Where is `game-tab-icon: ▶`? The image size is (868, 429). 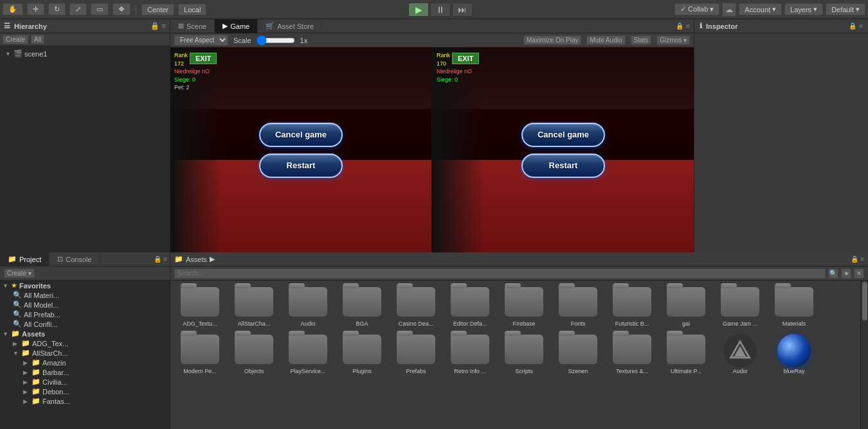 game-tab-icon: ▶ is located at coordinates (225, 26).